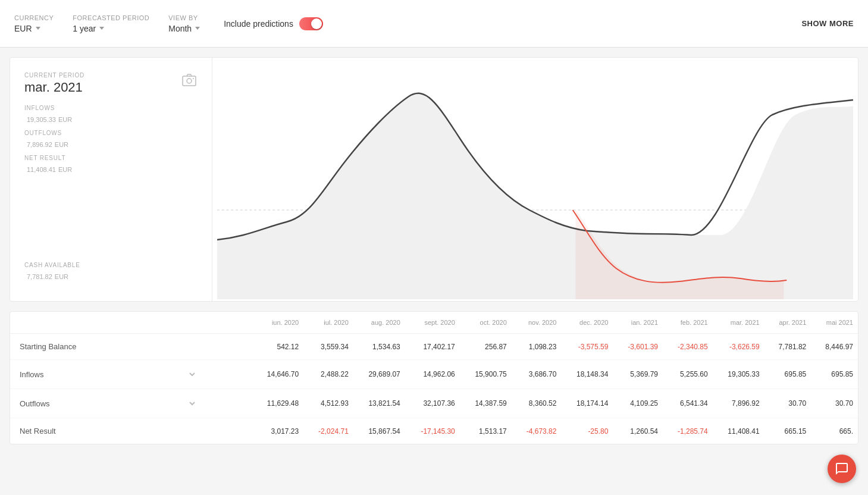 The height and width of the screenshot is (495, 868). What do you see at coordinates (537, 322) in the screenshot?
I see `col-header-date: nov. 2020` at bounding box center [537, 322].